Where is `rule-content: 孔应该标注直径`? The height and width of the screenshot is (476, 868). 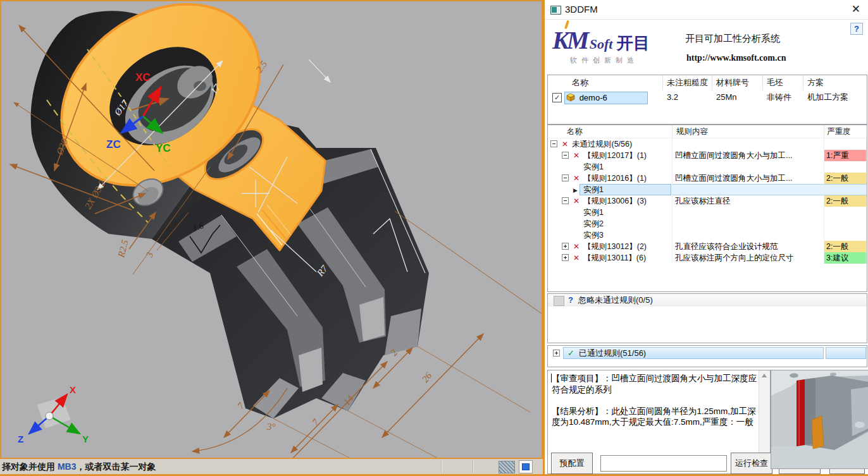 rule-content: 孔应该标注直径 is located at coordinates (703, 201).